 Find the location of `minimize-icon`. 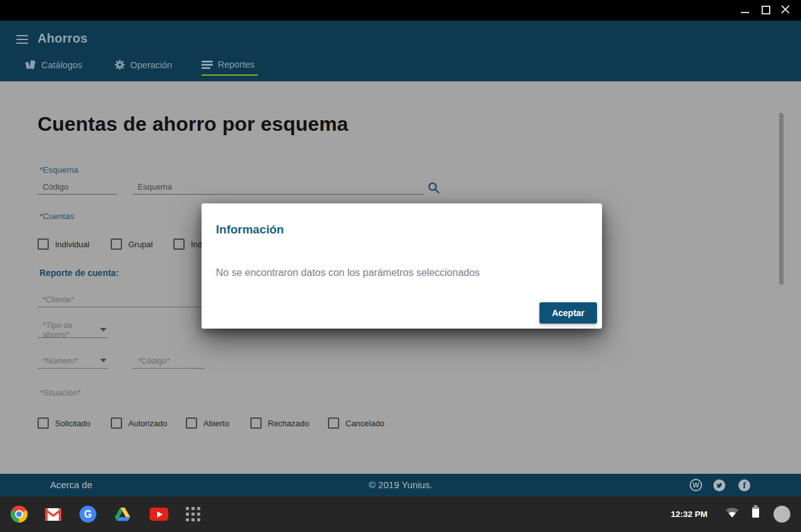

minimize-icon is located at coordinates (745, 13).